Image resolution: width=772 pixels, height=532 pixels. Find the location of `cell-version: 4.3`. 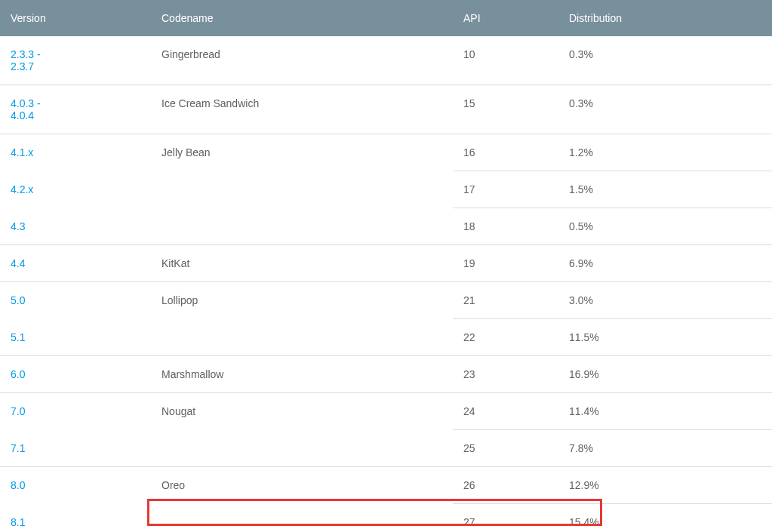

cell-version: 4.3 is located at coordinates (75, 226).